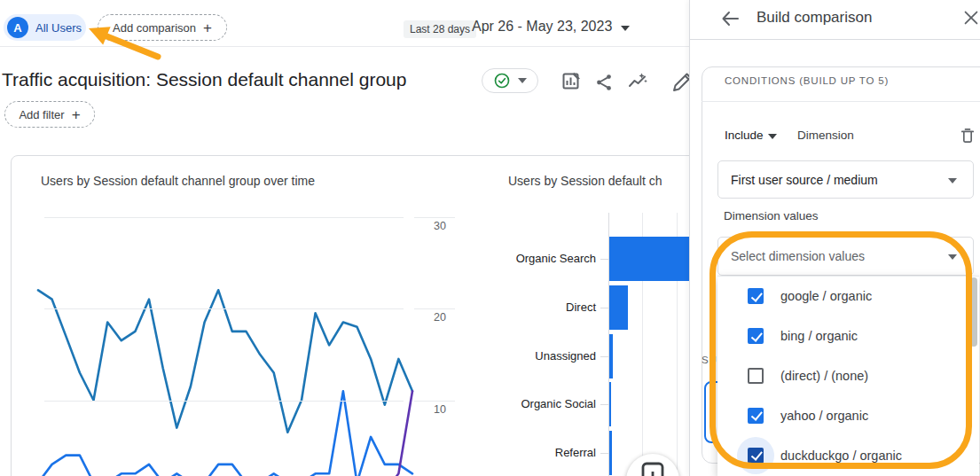 Image resolution: width=980 pixels, height=476 pixels. Describe the element at coordinates (826, 135) in the screenshot. I see `dimension-label: Dimension` at that location.